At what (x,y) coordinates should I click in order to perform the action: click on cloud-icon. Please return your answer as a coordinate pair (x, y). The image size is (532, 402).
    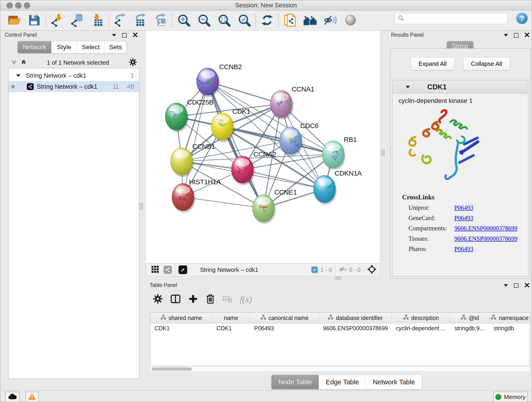
    Looking at the image, I should click on (12, 397).